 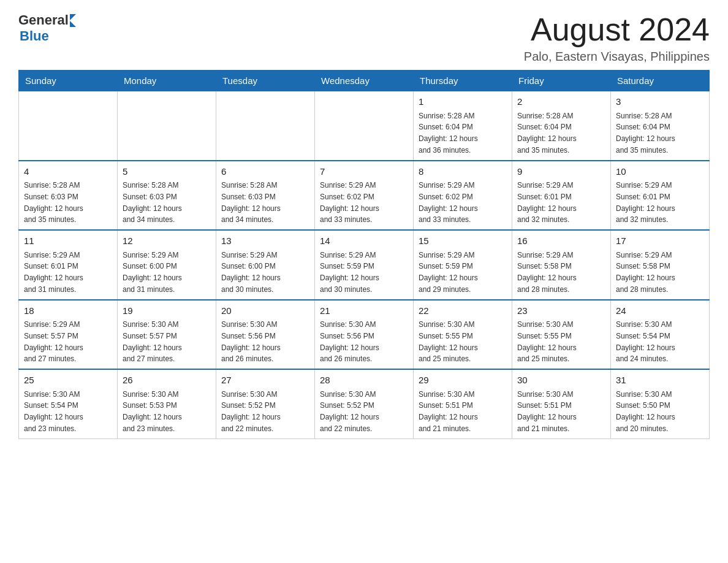 I want to click on day-number: 18, so click(x=68, y=312).